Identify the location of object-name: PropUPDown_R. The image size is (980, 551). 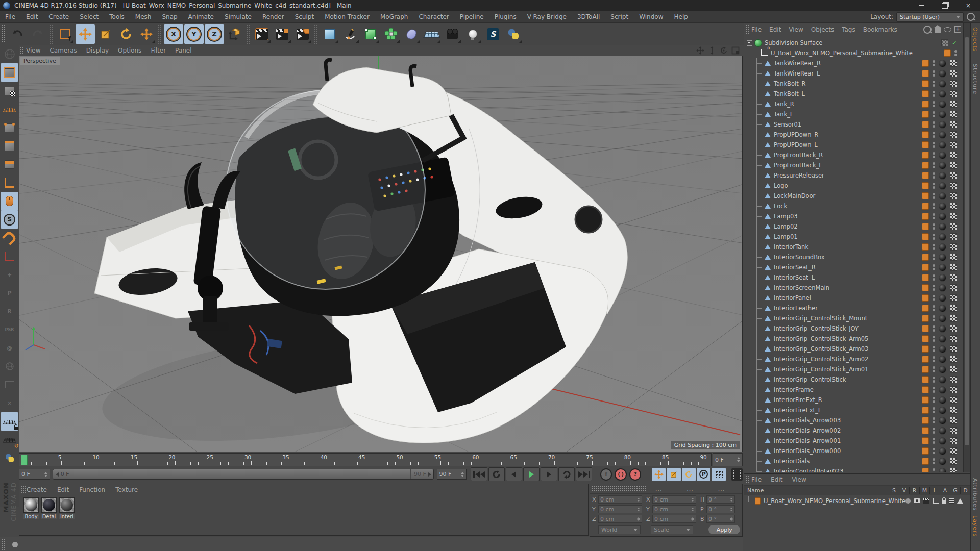
(796, 135).